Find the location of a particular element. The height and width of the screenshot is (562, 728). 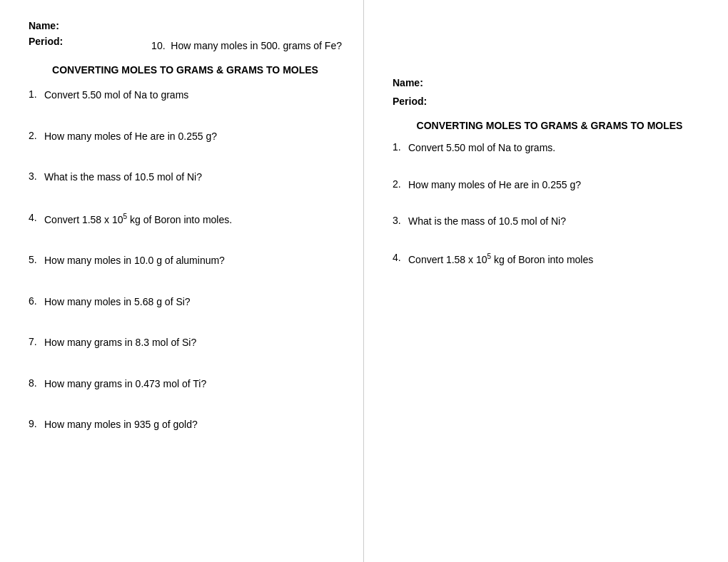

questions-list-right: 1. Convert 5.50 mol of Na to grams. 2. H… is located at coordinates (550, 204).